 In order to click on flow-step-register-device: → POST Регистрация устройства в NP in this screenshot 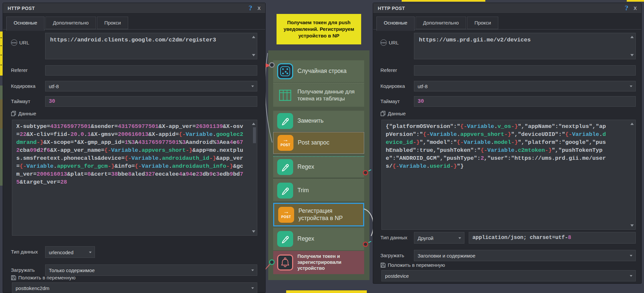, I will do `click(319, 215)`.